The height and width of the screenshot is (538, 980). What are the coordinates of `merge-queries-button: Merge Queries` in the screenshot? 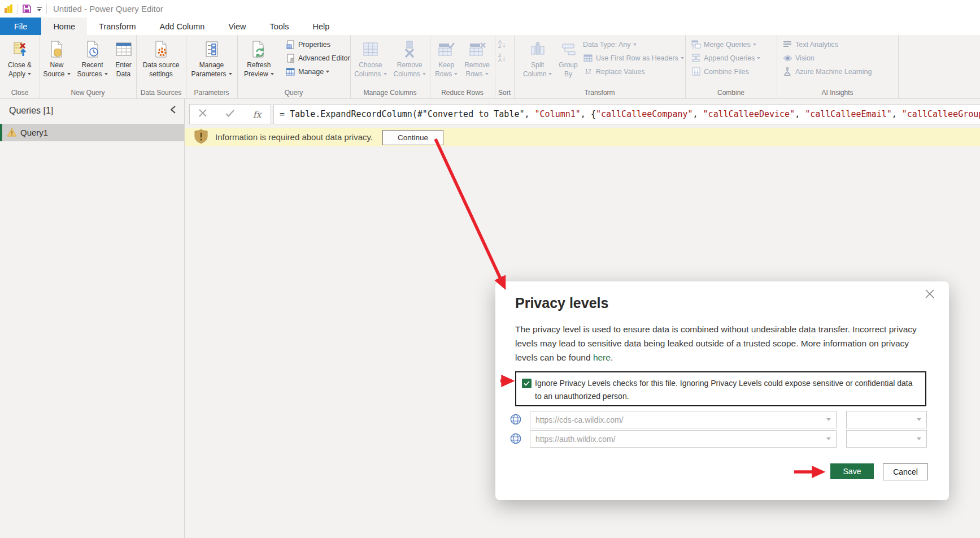 It's located at (725, 44).